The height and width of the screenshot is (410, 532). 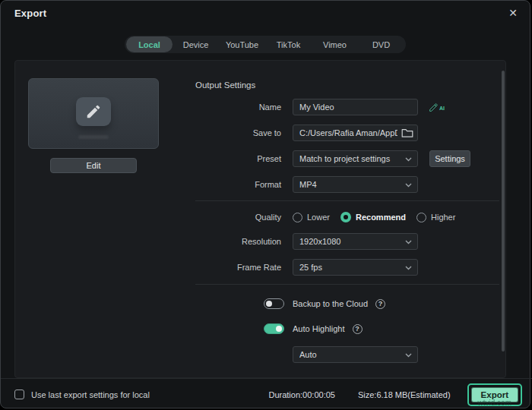 I want to click on backup-cloud-label: Backup to the Cloud, so click(x=330, y=304).